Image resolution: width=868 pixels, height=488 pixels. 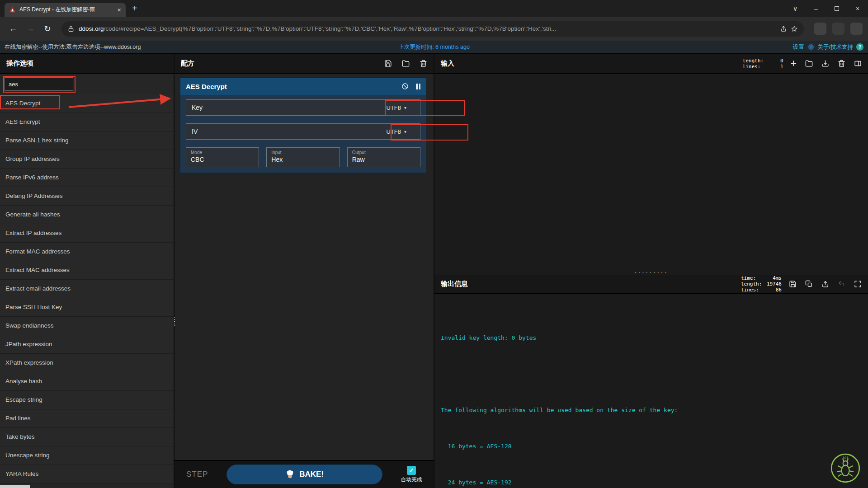 I want to click on select-label: Input, so click(x=303, y=153).